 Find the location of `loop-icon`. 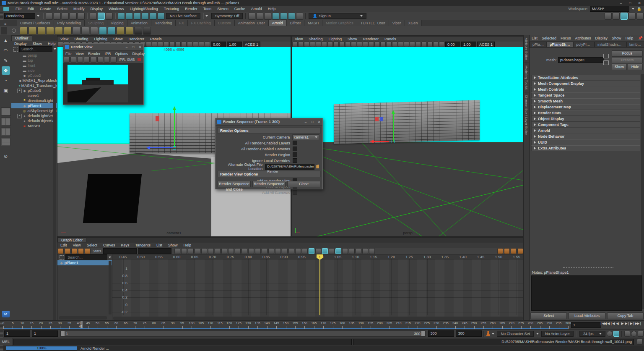

loop-icon is located at coordinates (634, 334).